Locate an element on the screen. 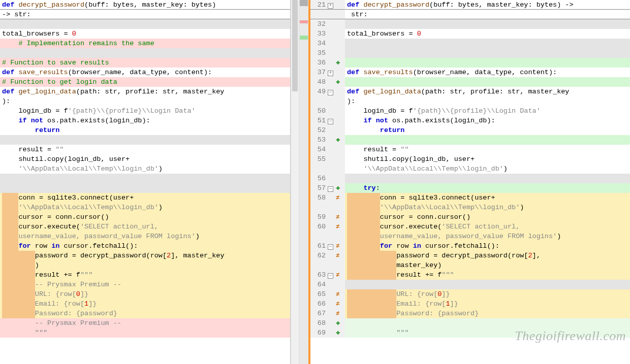 This screenshot has width=630, height=364. code-line: URL: {row[0]} is located at coordinates (145, 294).